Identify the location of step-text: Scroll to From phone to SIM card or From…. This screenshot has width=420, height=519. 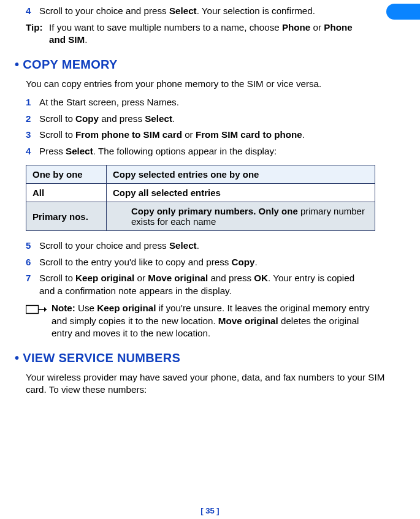
(204, 135).